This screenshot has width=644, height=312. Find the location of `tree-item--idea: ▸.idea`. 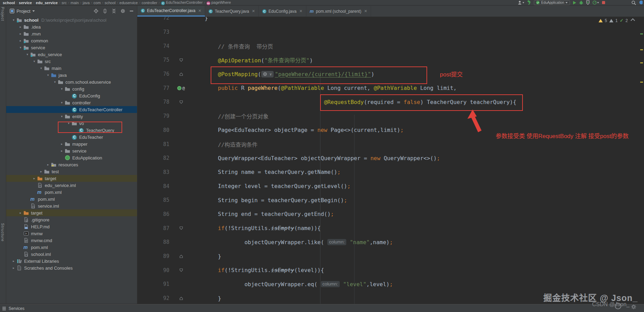

tree-item--idea: ▸.idea is located at coordinates (72, 27).